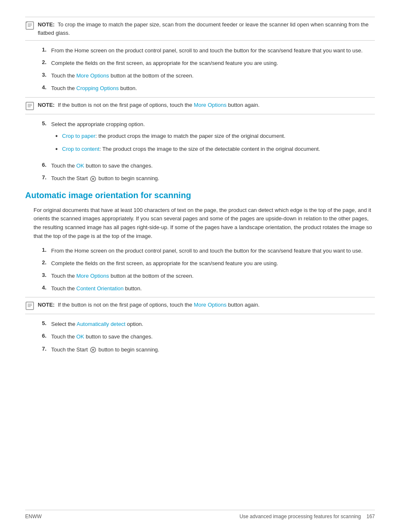 The height and width of the screenshot is (532, 400). What do you see at coordinates (47, 250) in the screenshot?
I see `s2-step-1-num: 1.` at bounding box center [47, 250].